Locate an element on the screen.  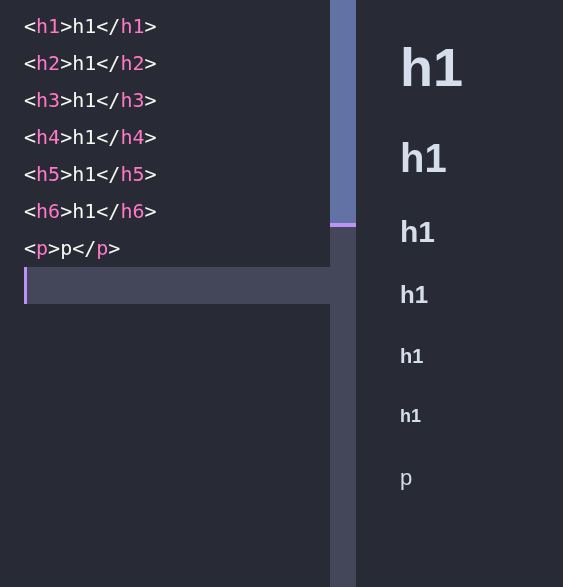
code-line: <h5>h1</h5> is located at coordinates (177, 174).